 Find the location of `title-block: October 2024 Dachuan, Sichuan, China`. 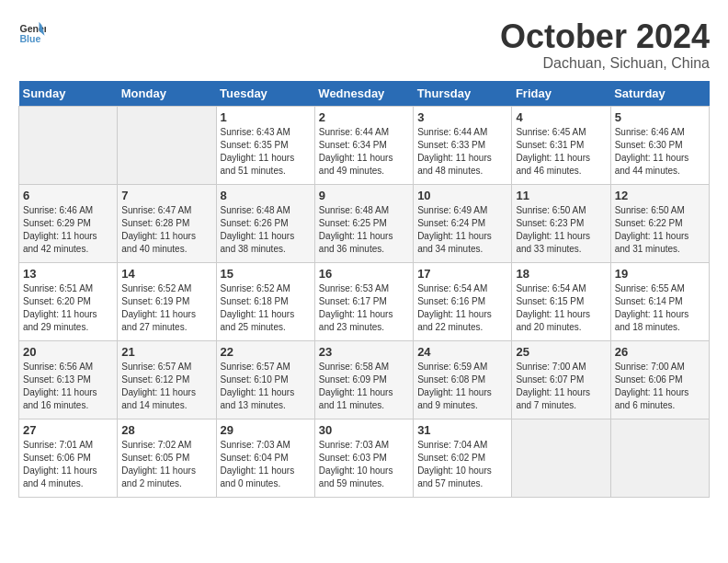

title-block: October 2024 Dachuan, Sichuan, China is located at coordinates (605, 45).